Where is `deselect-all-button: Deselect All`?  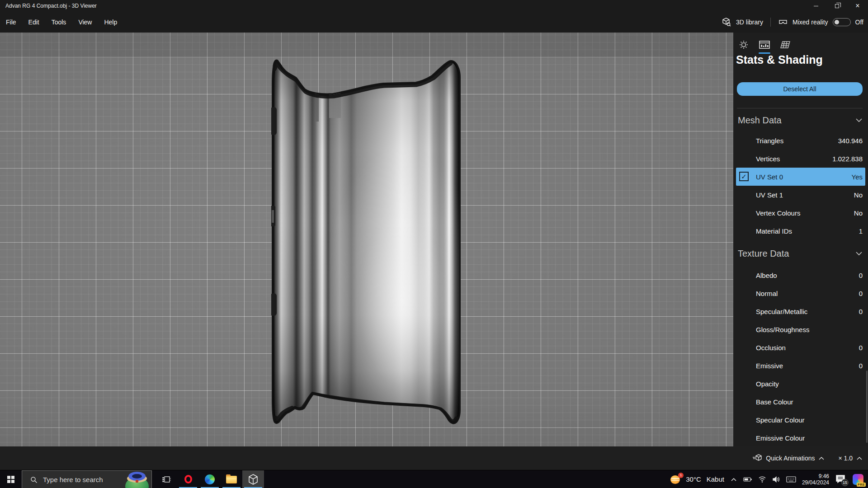 deselect-all-button: Deselect All is located at coordinates (800, 89).